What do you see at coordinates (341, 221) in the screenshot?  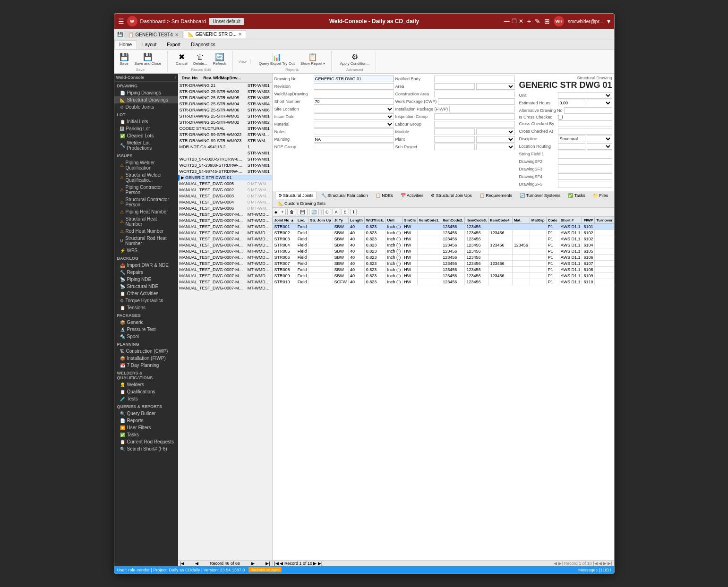 I see `col-jt-ty: Jt Ty` at bounding box center [341, 221].